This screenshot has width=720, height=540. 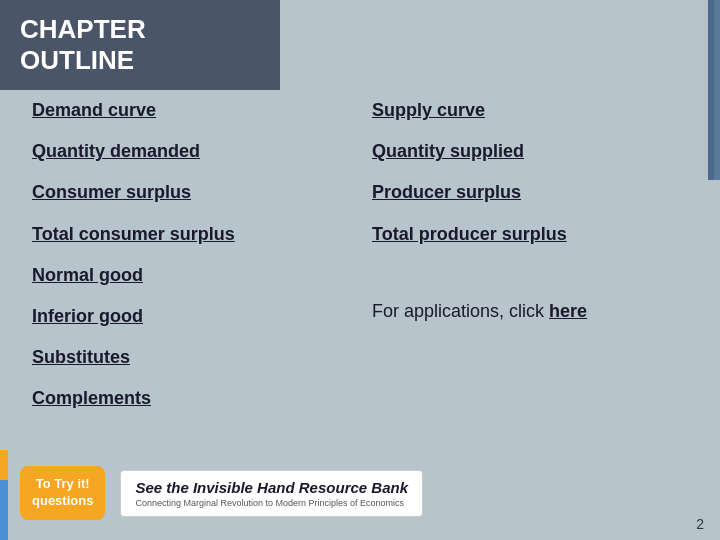 I want to click on chapter-title-line1: CHAPTER, so click(x=83, y=29).